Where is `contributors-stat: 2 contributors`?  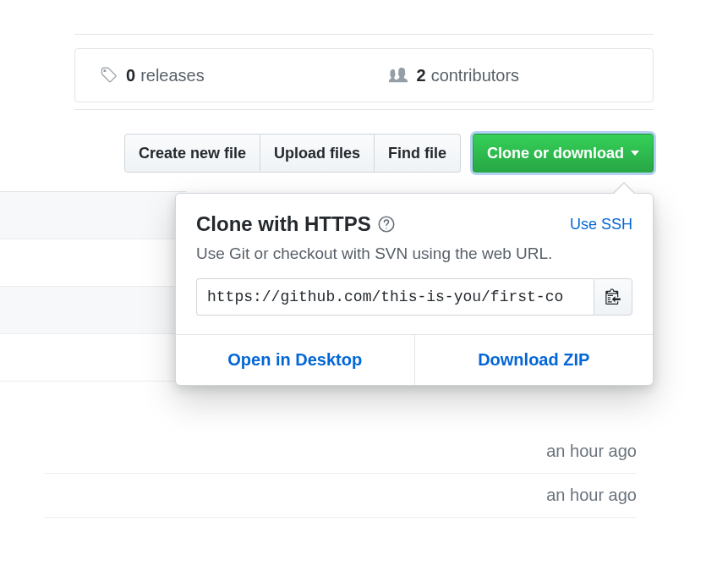
contributors-stat: 2 contributors is located at coordinates (509, 76).